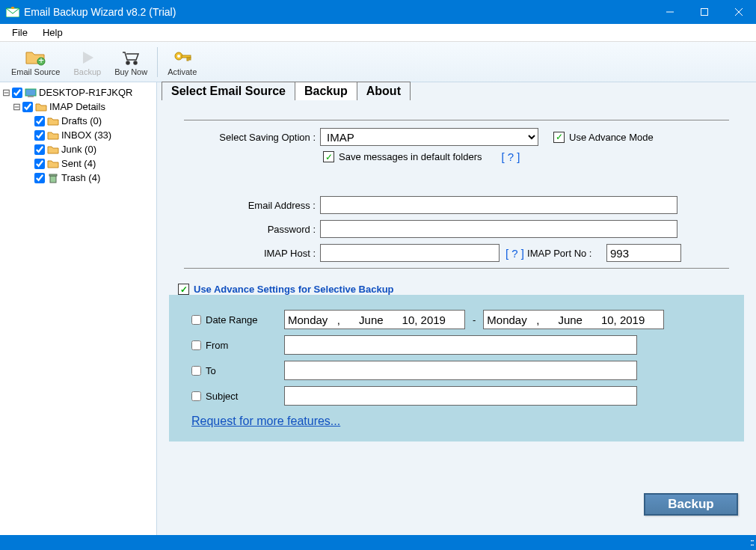 The height and width of the screenshot is (550, 756). I want to click on tab-about: About, so click(384, 91).